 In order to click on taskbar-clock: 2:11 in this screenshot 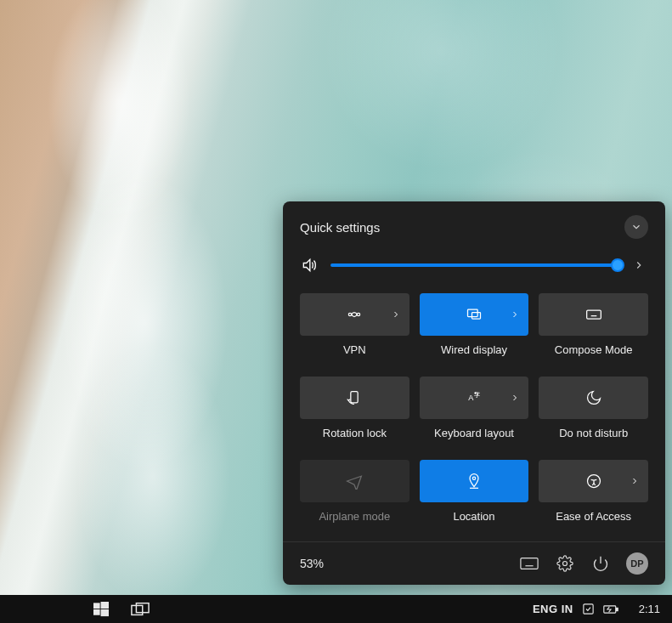, I will do `click(649, 609)`.